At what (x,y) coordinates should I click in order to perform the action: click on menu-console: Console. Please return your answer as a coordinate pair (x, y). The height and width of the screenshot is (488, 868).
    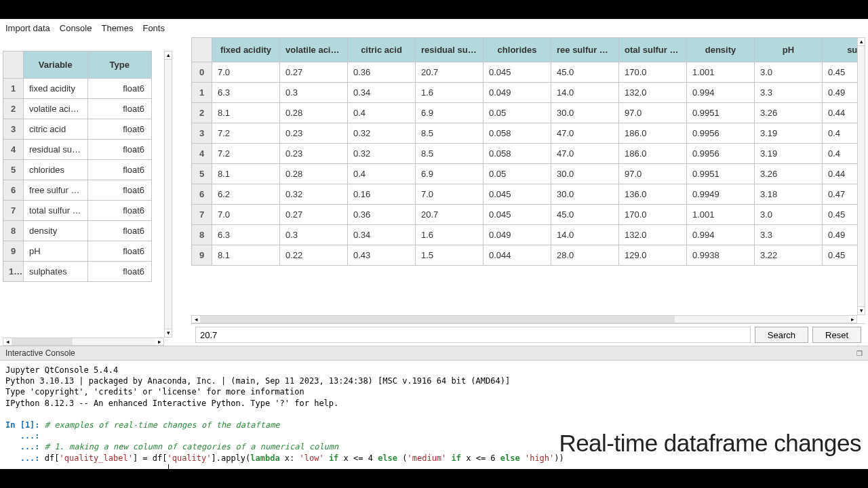
    Looking at the image, I should click on (76, 28).